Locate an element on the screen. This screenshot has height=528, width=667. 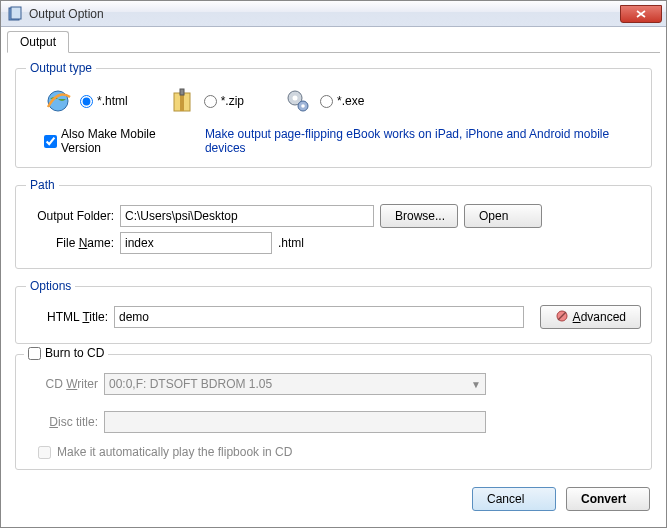
input-file-name is located at coordinates (196, 243).